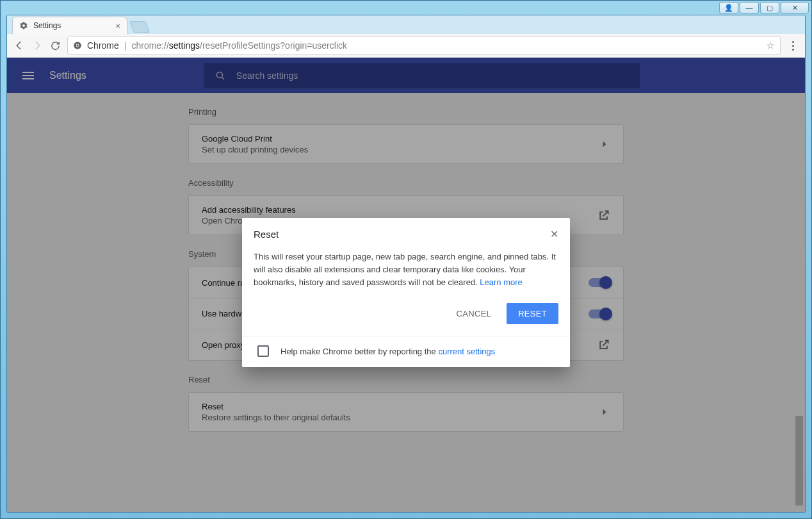 This screenshot has height=519, width=812. What do you see at coordinates (749, 8) in the screenshot?
I see `window-minimize-button: —` at bounding box center [749, 8].